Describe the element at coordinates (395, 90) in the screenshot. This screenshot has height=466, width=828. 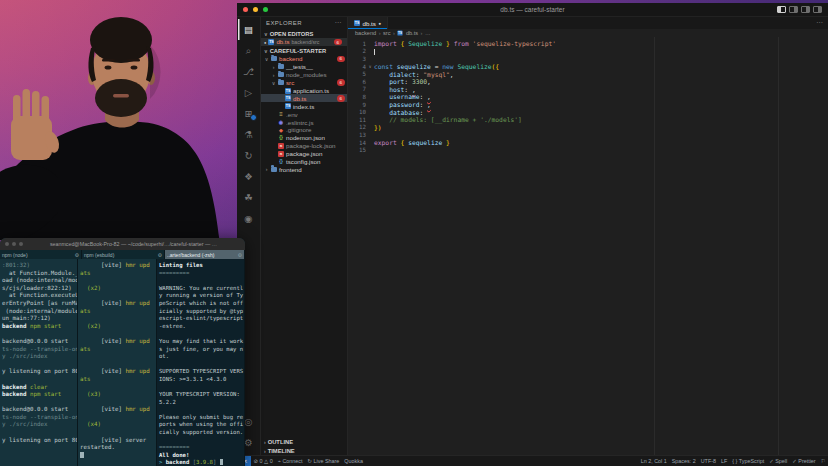
I see `code-text: host: ,` at that location.